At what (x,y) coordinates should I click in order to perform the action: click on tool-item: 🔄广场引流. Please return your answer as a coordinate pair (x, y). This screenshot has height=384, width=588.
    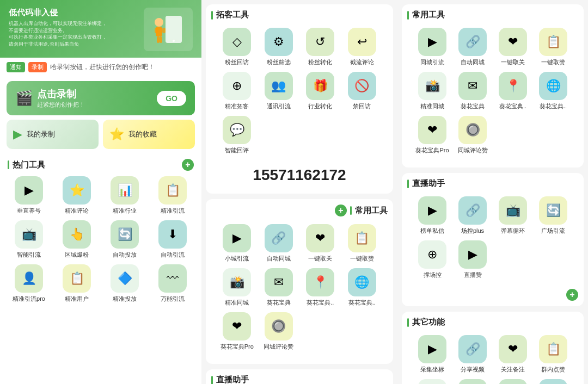
    Looking at the image, I should click on (553, 215).